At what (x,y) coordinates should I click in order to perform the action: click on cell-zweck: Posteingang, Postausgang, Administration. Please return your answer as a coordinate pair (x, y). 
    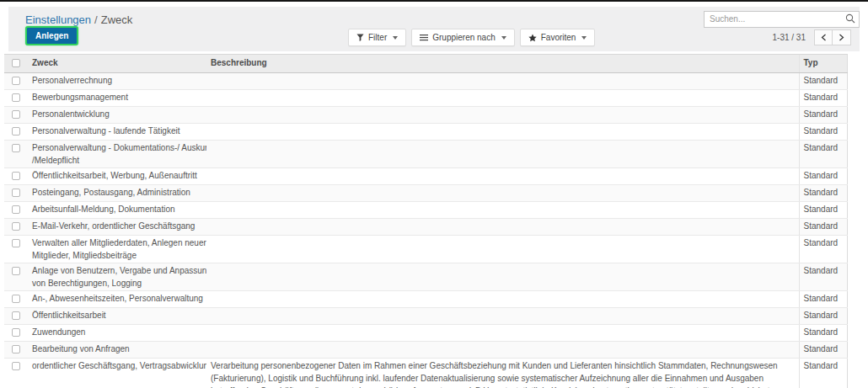
    Looking at the image, I should click on (117, 194).